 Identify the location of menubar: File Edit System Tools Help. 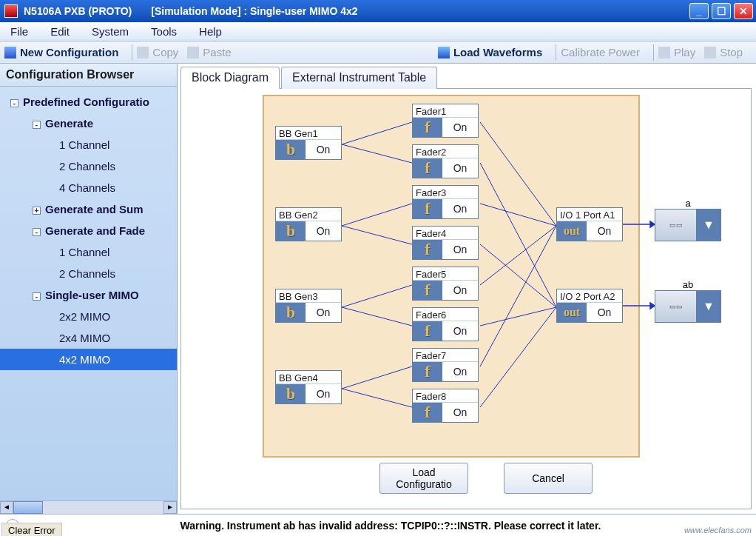
(378, 32).